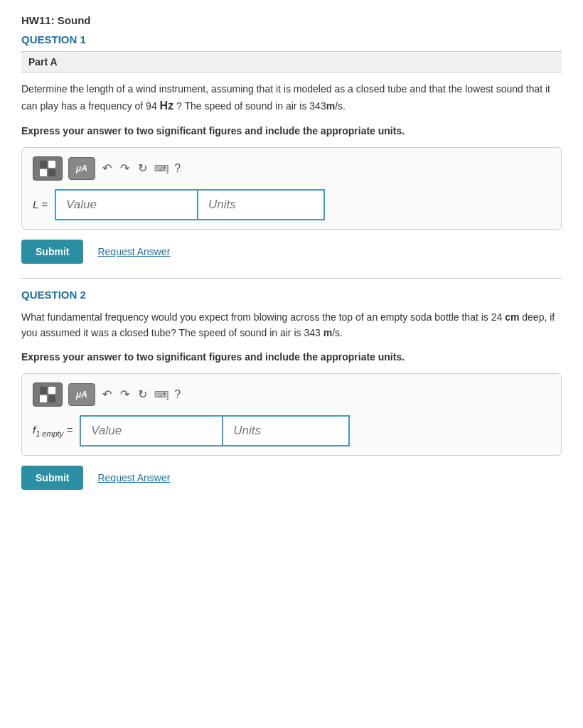 The image size is (583, 728). What do you see at coordinates (82, 395) in the screenshot?
I see `q2-mu-button: μA` at bounding box center [82, 395].